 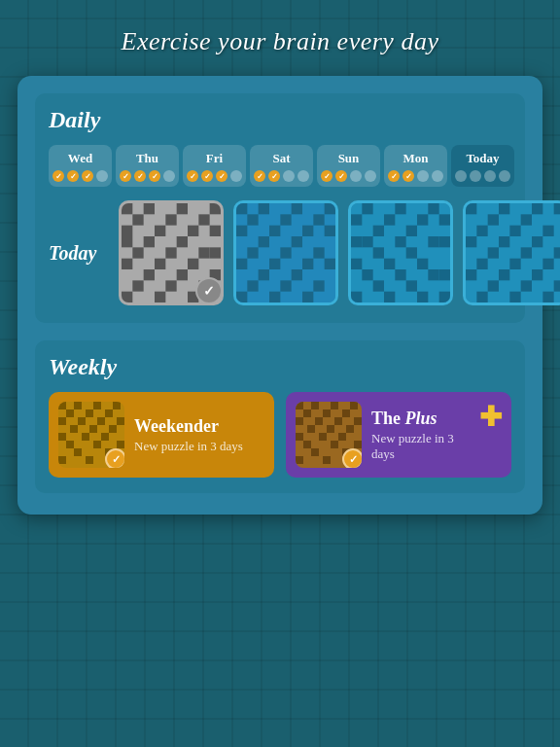 What do you see at coordinates (199, 436) in the screenshot?
I see `weekender-info: Weekender New puzzle in 3 days` at bounding box center [199, 436].